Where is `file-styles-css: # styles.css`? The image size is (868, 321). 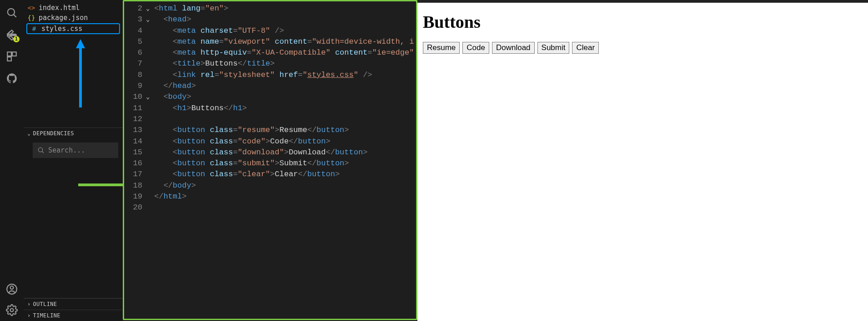 file-styles-css: # styles.css is located at coordinates (73, 29).